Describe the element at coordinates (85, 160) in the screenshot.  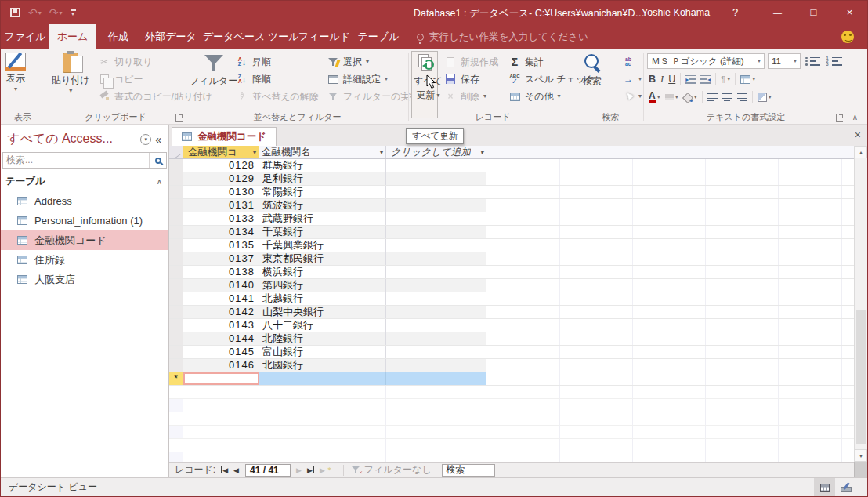
I see `nav-search-box: 検索...` at that location.